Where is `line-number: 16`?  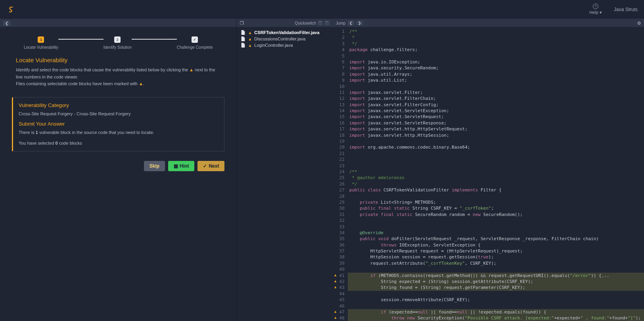 line-number: 16 is located at coordinates (343, 123).